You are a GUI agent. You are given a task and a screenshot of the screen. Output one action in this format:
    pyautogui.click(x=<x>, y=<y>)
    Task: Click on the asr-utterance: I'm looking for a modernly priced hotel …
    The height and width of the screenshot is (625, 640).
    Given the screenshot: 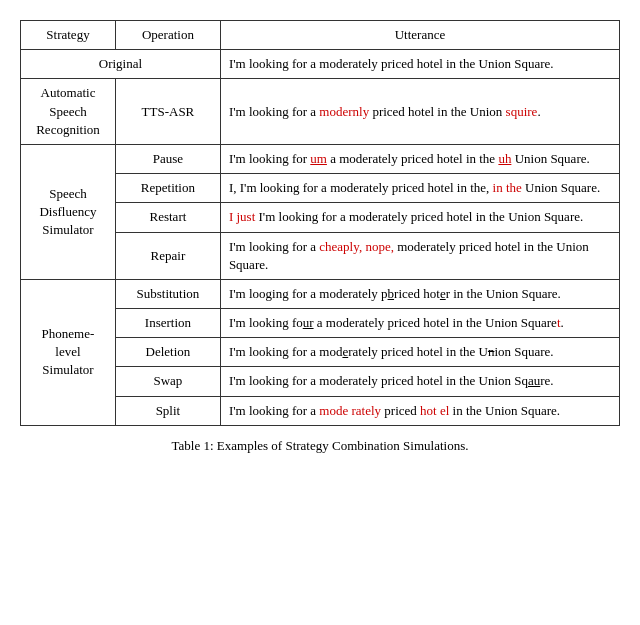 What is the action you would take?
    pyautogui.click(x=420, y=112)
    